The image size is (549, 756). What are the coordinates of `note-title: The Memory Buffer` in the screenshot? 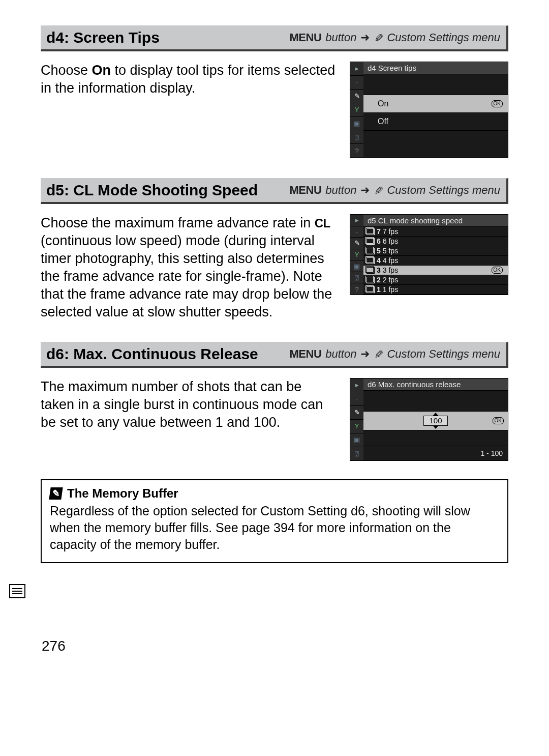 It's located at (123, 493).